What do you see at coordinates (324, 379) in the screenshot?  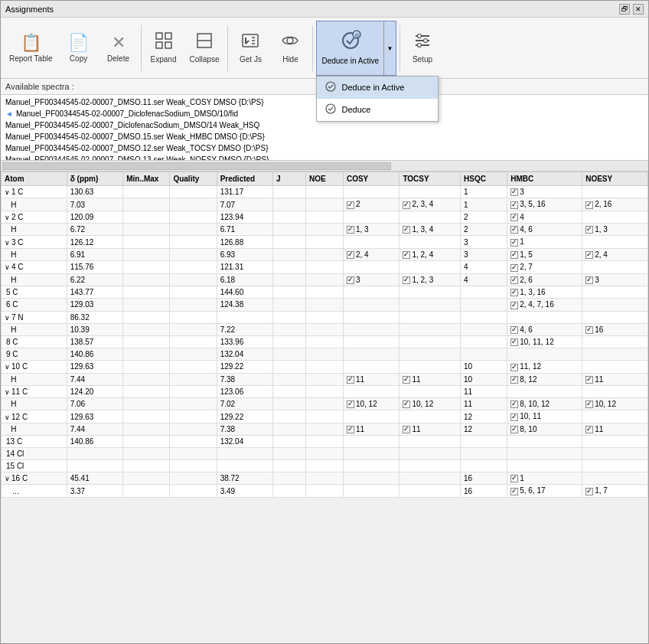 I see `table-row: H7.447.38✓11✓1110✓8, 12✓11` at bounding box center [324, 379].